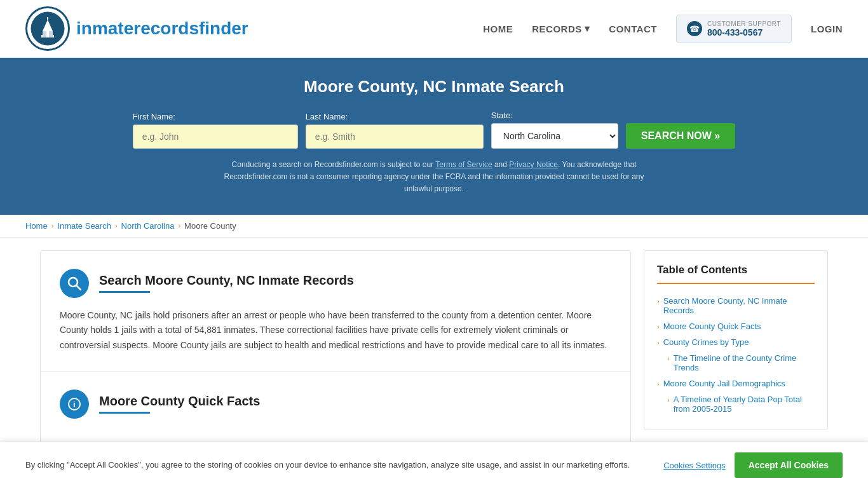  I want to click on search-icon, so click(74, 283).